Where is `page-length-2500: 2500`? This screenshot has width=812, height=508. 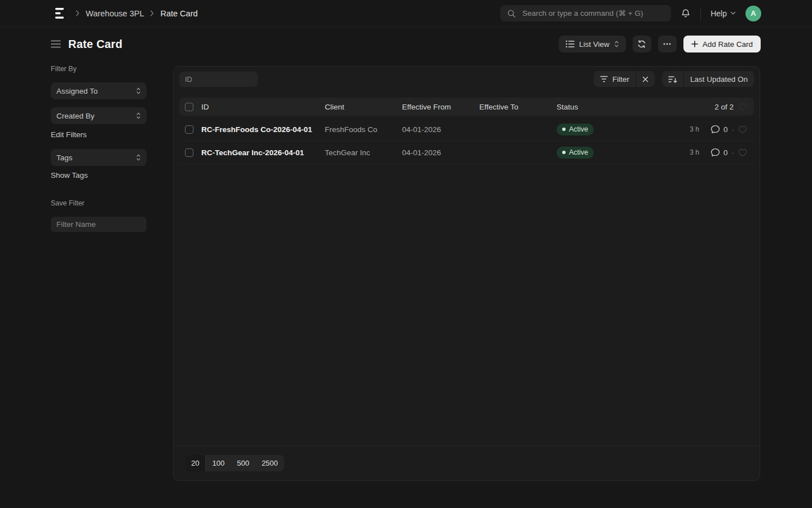 page-length-2500: 2500 is located at coordinates (270, 463).